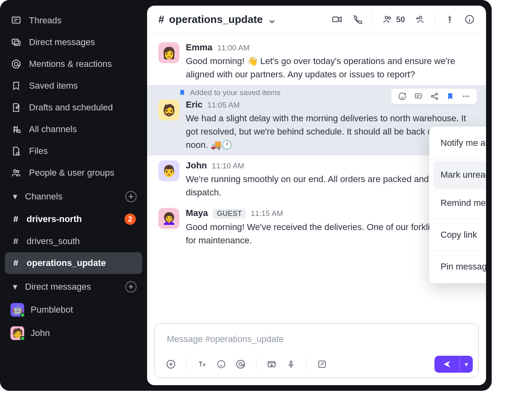 This screenshot has width=532, height=419. What do you see at coordinates (434, 96) in the screenshot?
I see `share-button` at bounding box center [434, 96].